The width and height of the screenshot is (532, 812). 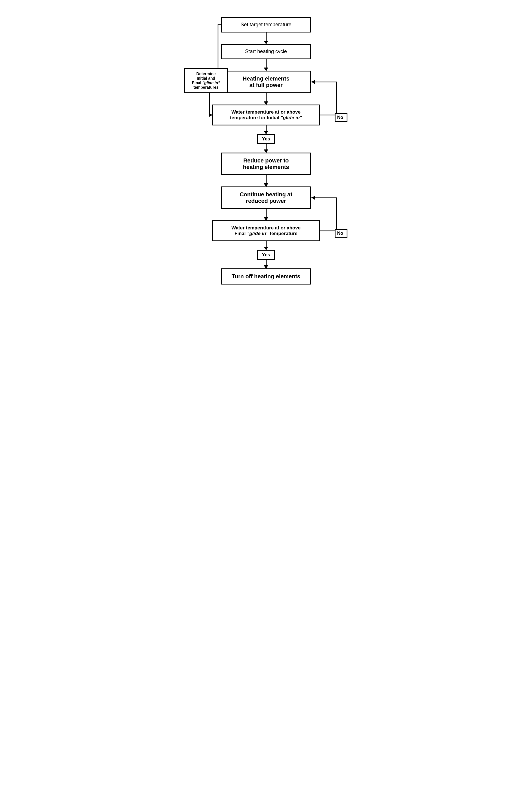 What do you see at coordinates (266, 255) in the screenshot?
I see `yes-label-2: Yes` at bounding box center [266, 255].